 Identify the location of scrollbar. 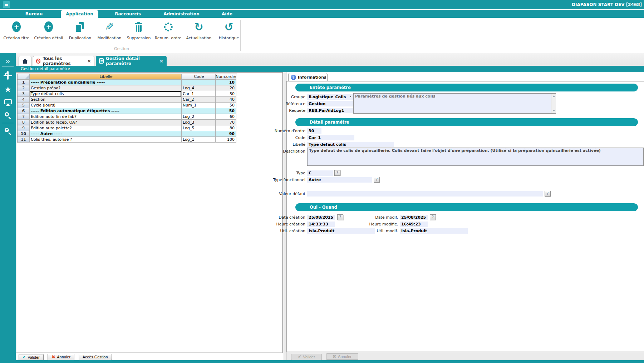
(554, 104).